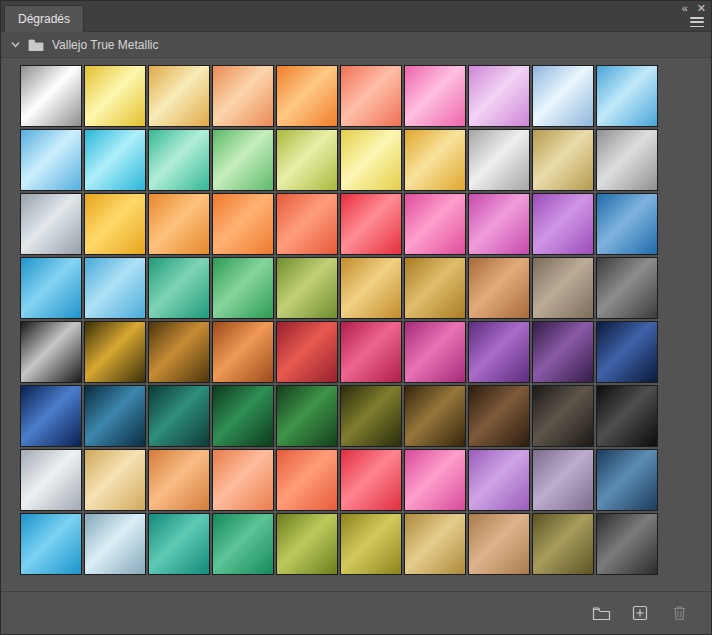  What do you see at coordinates (602, 614) in the screenshot?
I see `new-folder-icon` at bounding box center [602, 614].